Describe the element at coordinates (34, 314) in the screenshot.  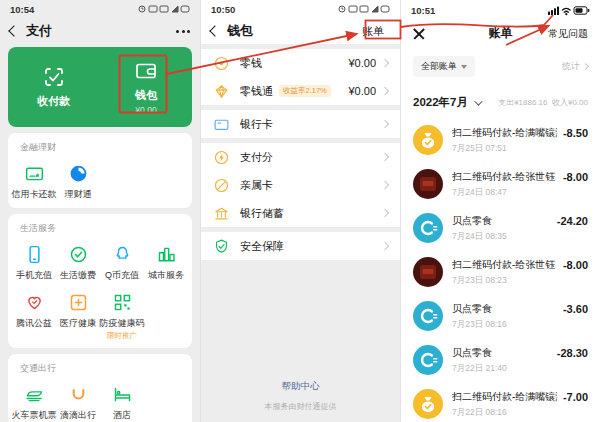
I see `service-item-tencent-charity: 腾讯公益` at that location.